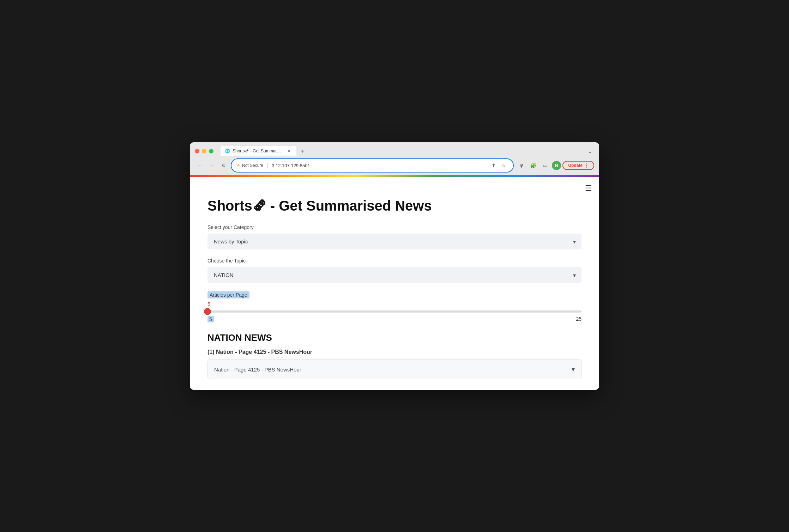  Describe the element at coordinates (394, 304) in the screenshot. I see `slider-current-value-top: 5` at that location.